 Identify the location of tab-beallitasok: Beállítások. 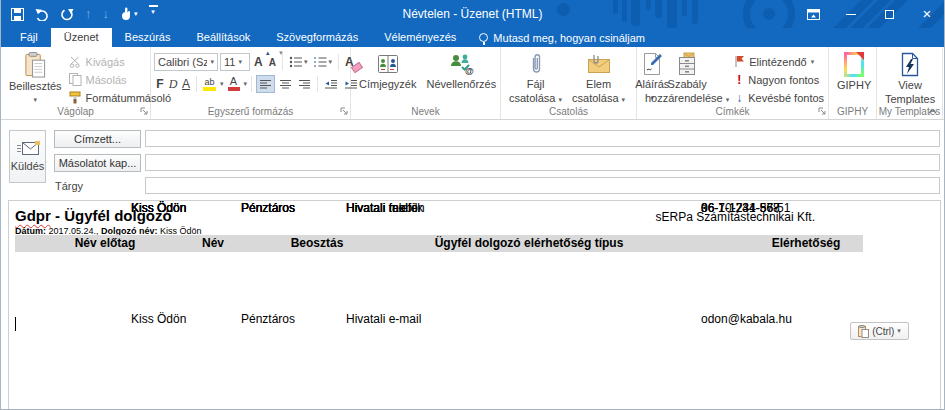
(223, 38).